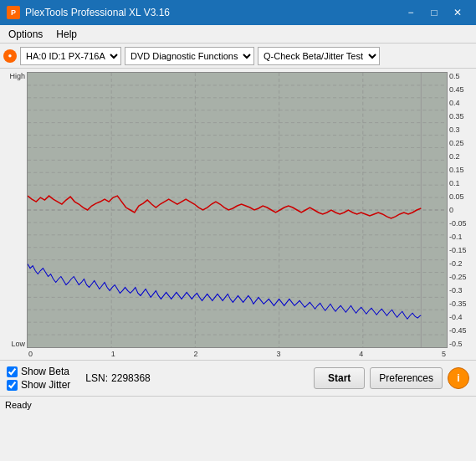 The image size is (476, 461). I want to click on minimize-button: −, so click(411, 13).